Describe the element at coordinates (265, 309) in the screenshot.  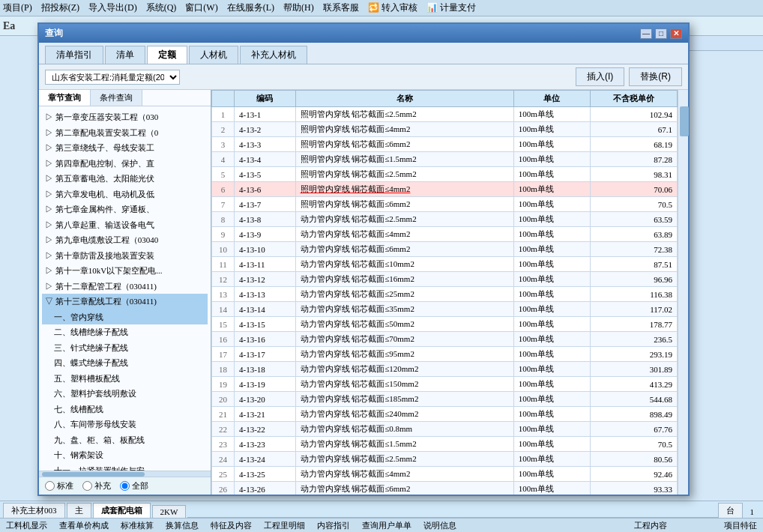
I see `cell-code: 4-13-14` at that location.